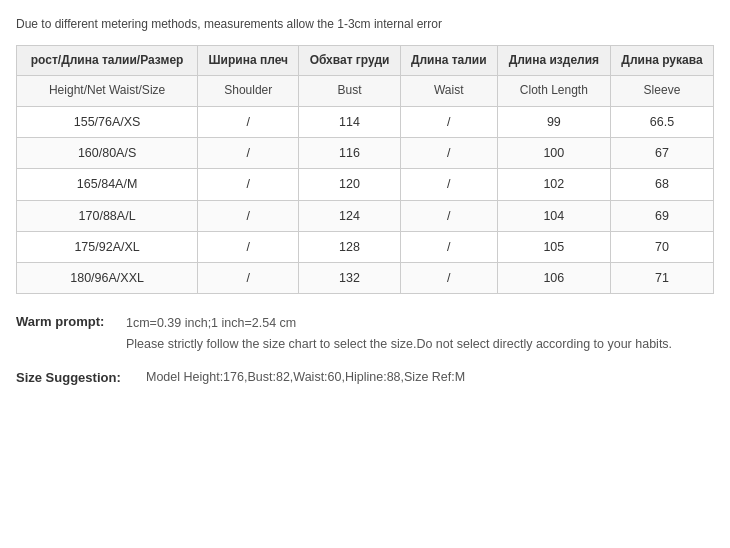  Describe the element at coordinates (365, 24) in the screenshot. I see `disclaimer-text: Due to different metering methods, measu…` at that location.